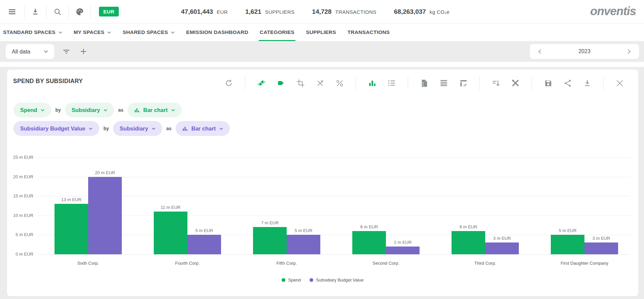 The image size is (644, 299). What do you see at coordinates (392, 83) in the screenshot?
I see `list-view-button` at bounding box center [392, 83].